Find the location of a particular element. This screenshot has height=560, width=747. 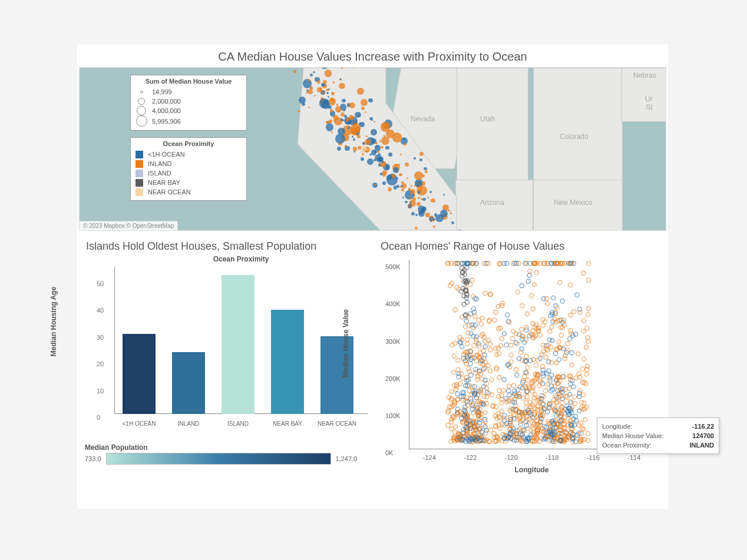

legend-size-row: 4,000,000 is located at coordinates (189, 111).